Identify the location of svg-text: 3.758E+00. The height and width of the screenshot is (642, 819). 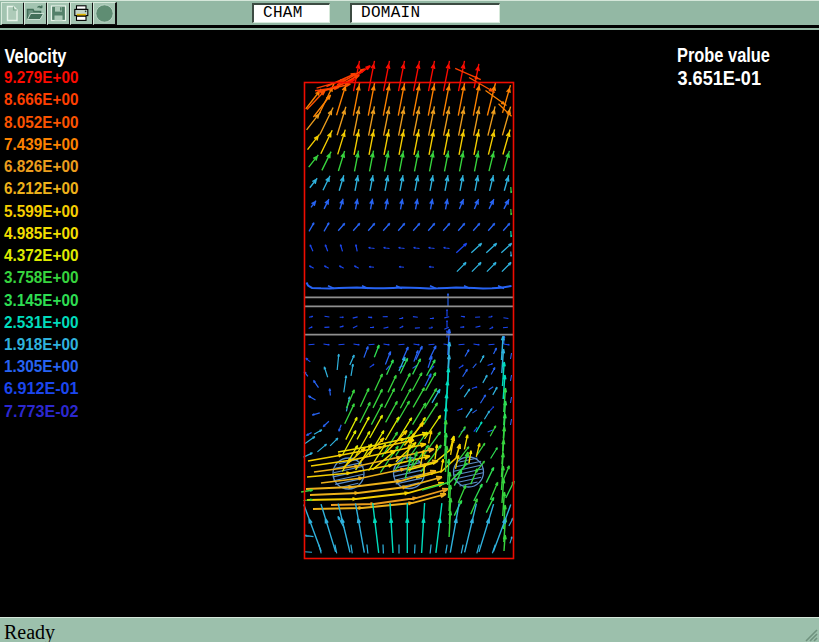
(42, 277).